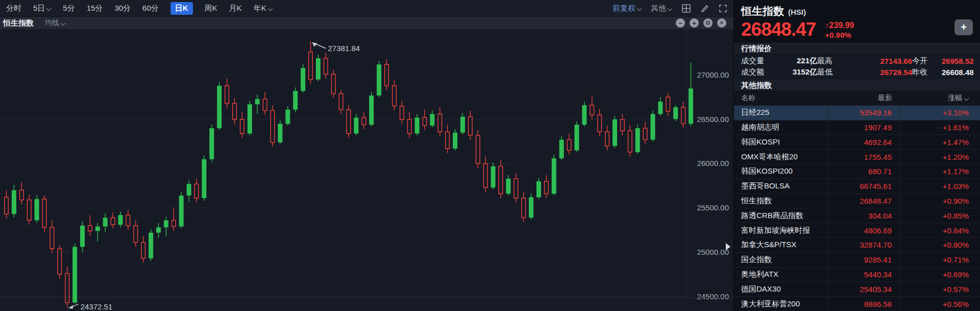 This screenshot has height=311, width=980. What do you see at coordinates (864, 157) in the screenshot?
I see `index-last-cell: 1755.45` at bounding box center [864, 157].